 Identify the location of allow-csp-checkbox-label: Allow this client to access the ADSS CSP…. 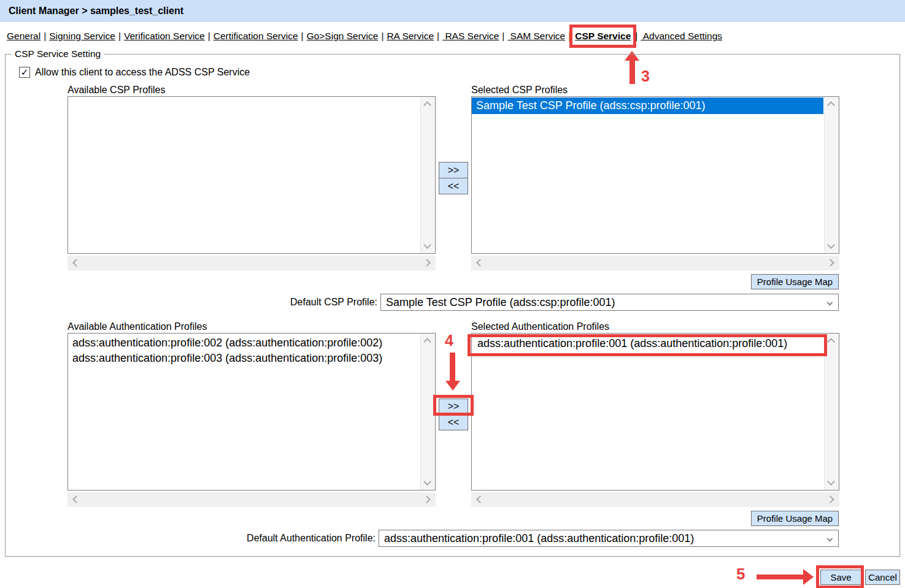
(142, 72).